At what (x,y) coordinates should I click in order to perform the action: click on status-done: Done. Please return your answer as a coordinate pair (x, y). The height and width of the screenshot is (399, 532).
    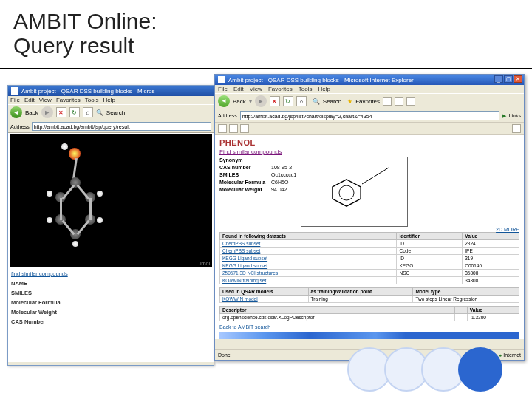
    Looking at the image, I should click on (225, 355).